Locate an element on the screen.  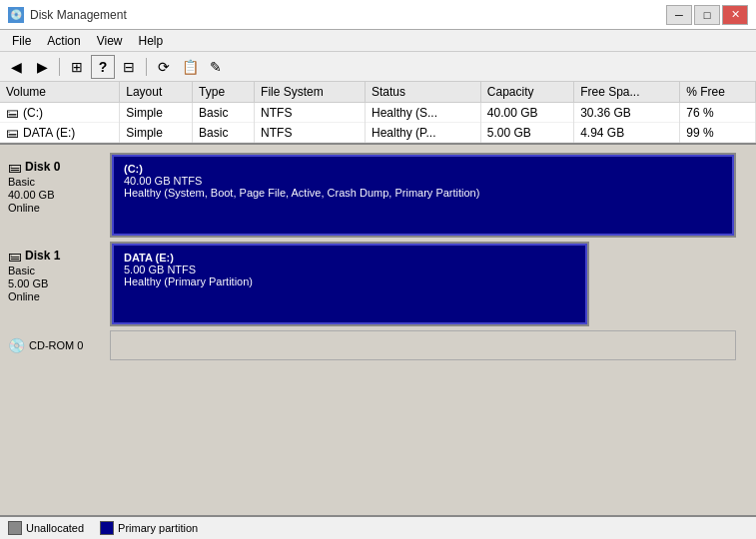
disk-0-part-label: (C:) is located at coordinates (423, 169).